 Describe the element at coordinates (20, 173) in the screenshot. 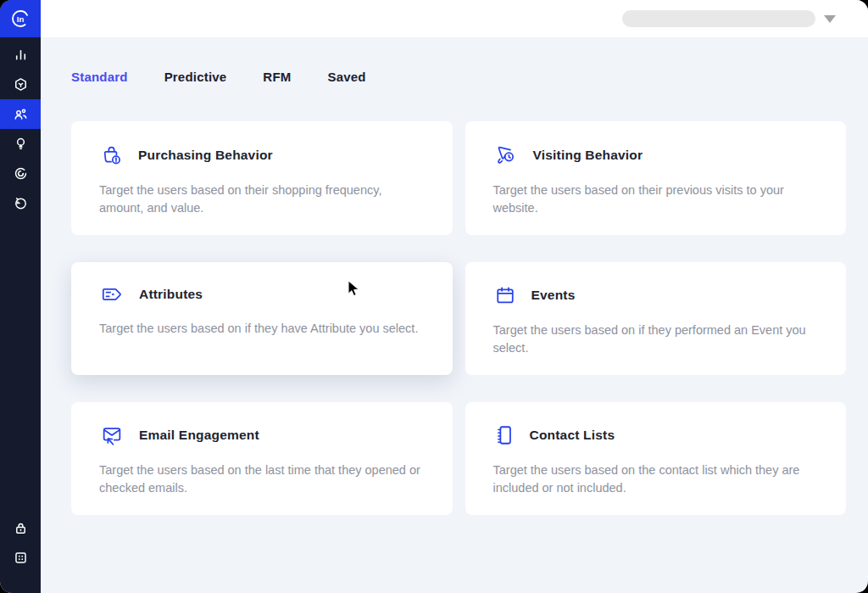

I see `journey-spiral-icon` at that location.